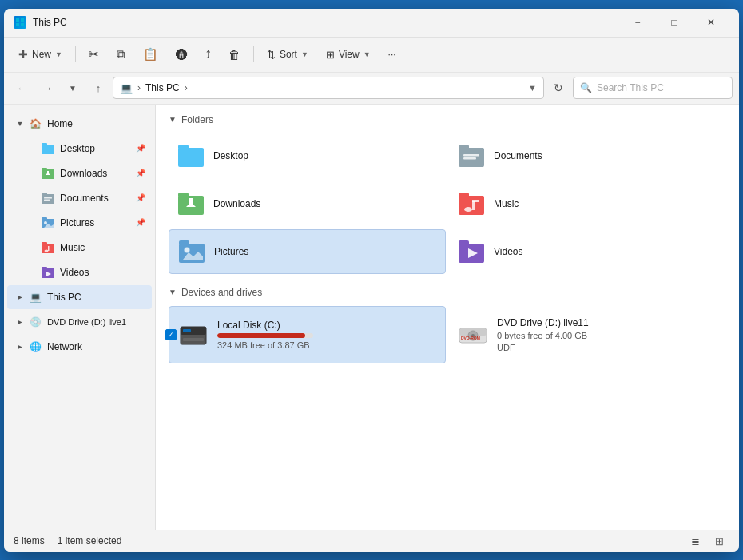  What do you see at coordinates (261, 336) in the screenshot?
I see `local-disk-progress-fill` at bounding box center [261, 336].